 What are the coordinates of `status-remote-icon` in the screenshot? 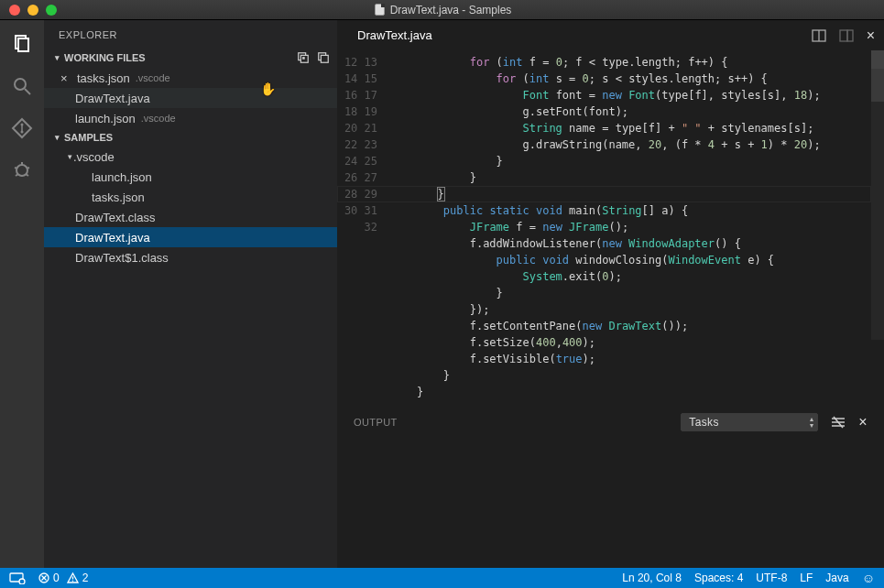 It's located at (17, 578).